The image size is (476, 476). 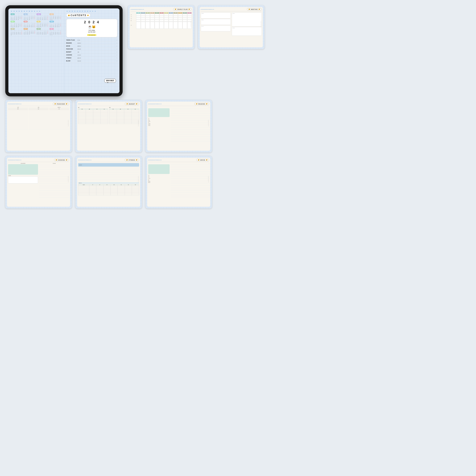 What do you see at coordinates (180, 13) in the screenshot?
I see `yp-oct: OCT` at bounding box center [180, 13].